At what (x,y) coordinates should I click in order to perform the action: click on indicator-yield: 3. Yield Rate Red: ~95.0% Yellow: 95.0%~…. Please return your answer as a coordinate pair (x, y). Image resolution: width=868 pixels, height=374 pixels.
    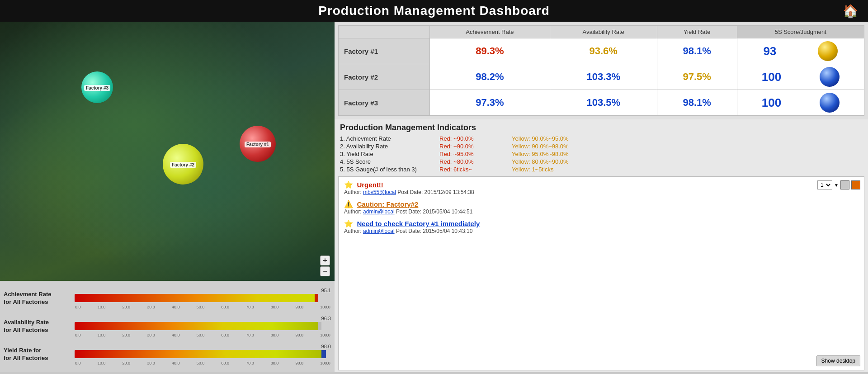
    Looking at the image, I should click on (601, 154).